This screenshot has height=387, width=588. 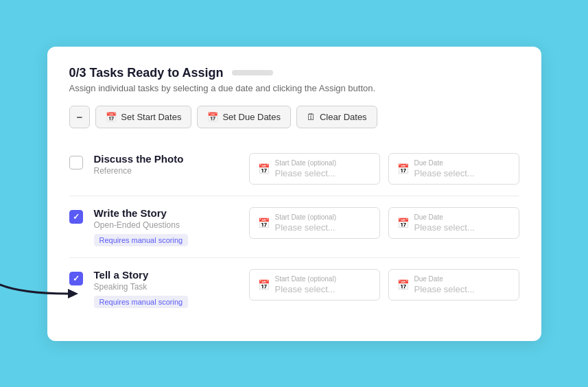 What do you see at coordinates (111, 117) in the screenshot?
I see `calendar-start-icon: 📅` at bounding box center [111, 117].